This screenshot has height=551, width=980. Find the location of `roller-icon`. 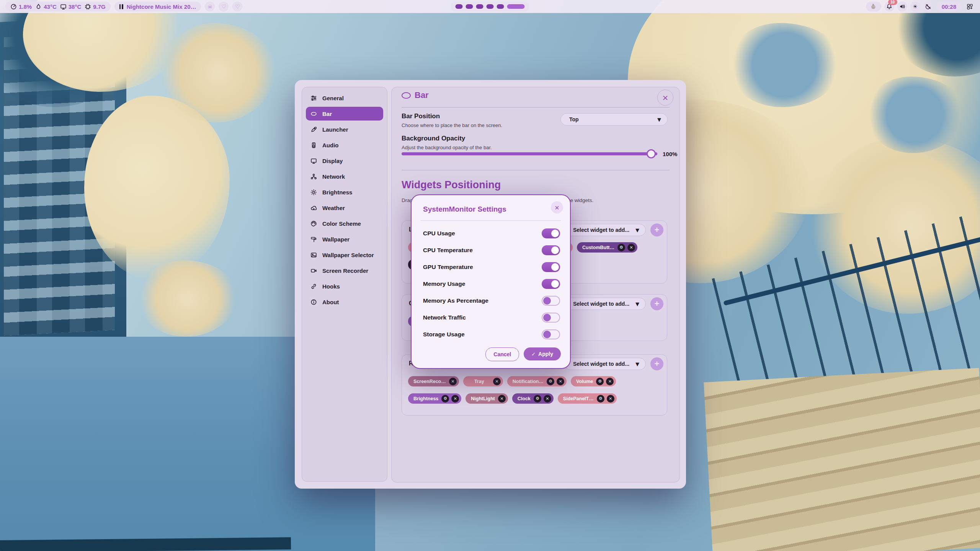

roller-icon is located at coordinates (314, 240).